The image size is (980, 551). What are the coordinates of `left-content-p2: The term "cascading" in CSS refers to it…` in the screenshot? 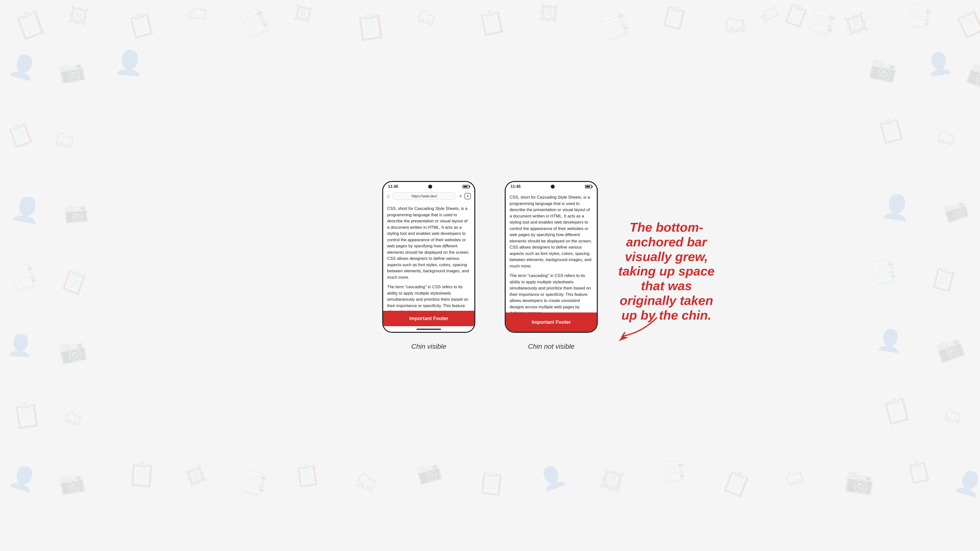 It's located at (429, 297).